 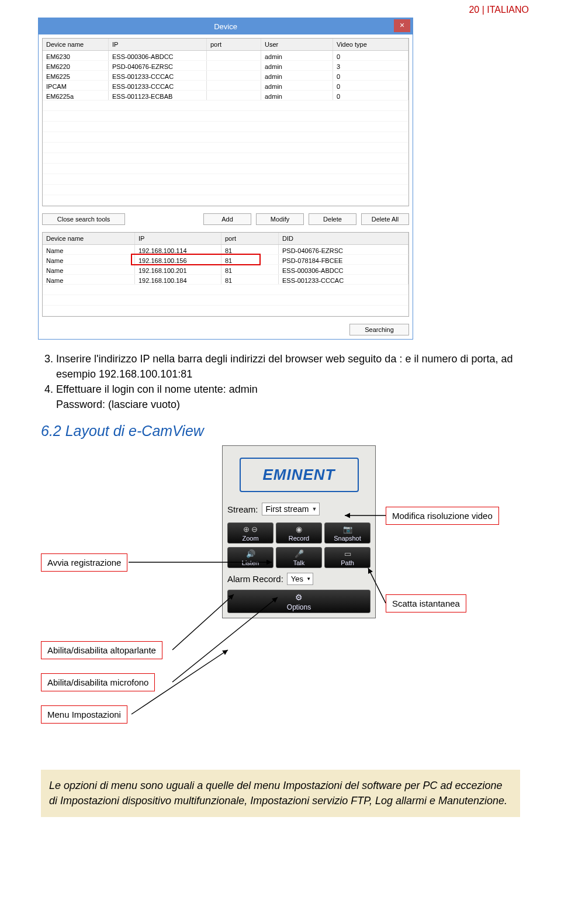 I want to click on callout-snapshot: Scatta istantanea, so click(x=426, y=603).